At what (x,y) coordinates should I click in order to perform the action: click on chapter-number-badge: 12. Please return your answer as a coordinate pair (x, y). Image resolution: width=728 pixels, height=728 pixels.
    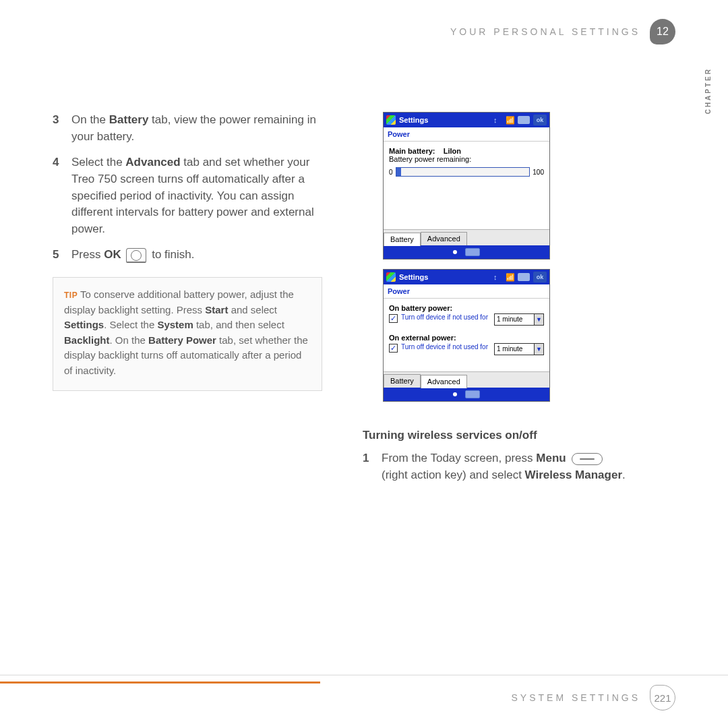
    Looking at the image, I should click on (663, 32).